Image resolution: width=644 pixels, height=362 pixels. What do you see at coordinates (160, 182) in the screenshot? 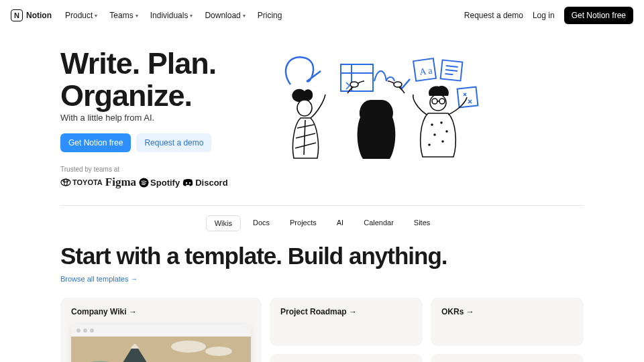
I see `brand-spotify: Spotify` at bounding box center [160, 182].